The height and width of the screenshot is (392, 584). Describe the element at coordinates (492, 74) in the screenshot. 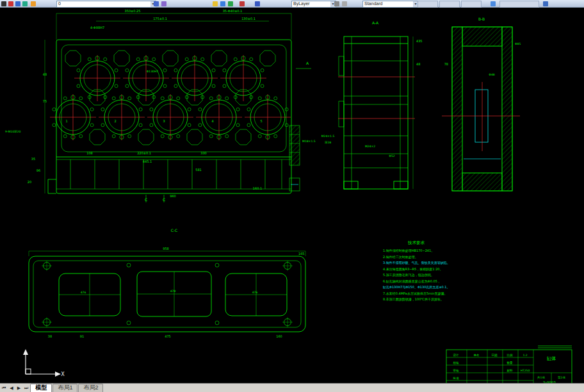

I see `dimension-label: Φ48` at that location.